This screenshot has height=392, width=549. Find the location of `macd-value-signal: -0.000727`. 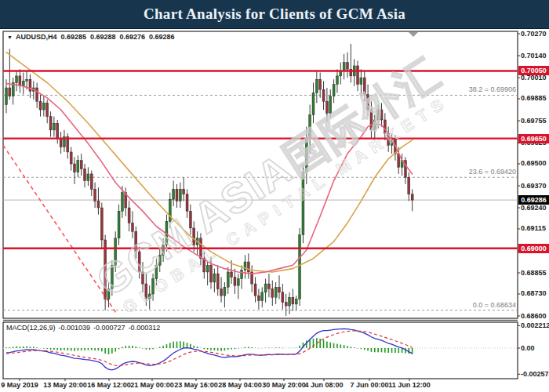

macd-value-signal: -0.000727 is located at coordinates (110, 328).